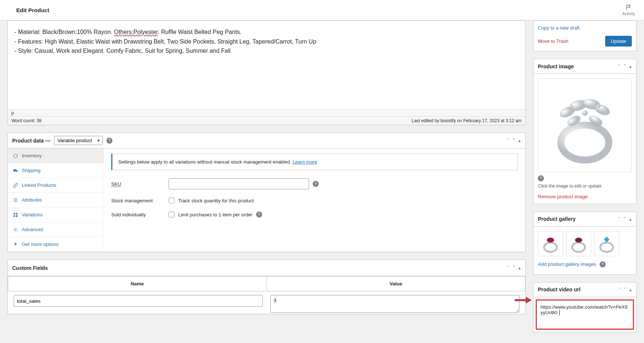 This screenshot has width=644, height=343. Describe the element at coordinates (16, 171) in the screenshot. I see `truck-icon` at that location.